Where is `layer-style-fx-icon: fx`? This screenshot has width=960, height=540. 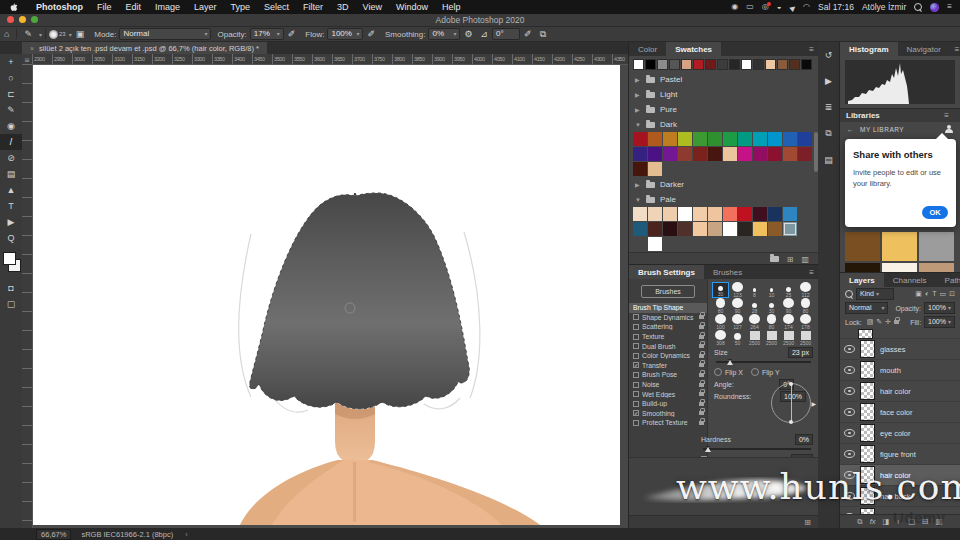 layer-style-fx-icon: fx is located at coordinates (873, 522).